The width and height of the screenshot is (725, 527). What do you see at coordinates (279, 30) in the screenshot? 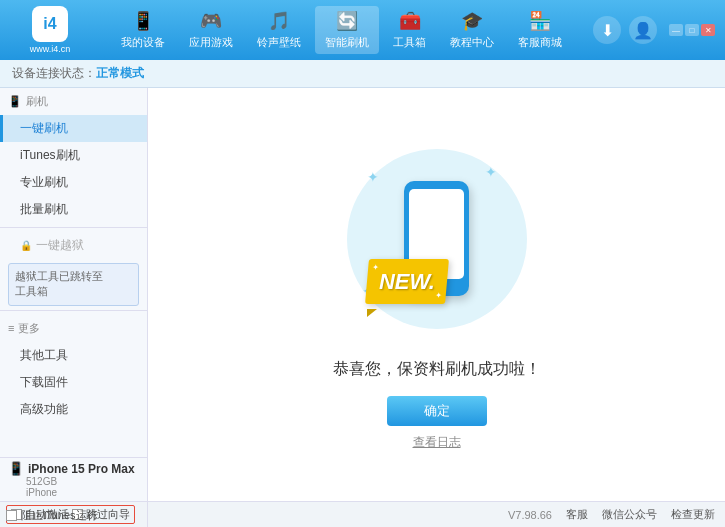
I see `nav-ringtone: 🎵 铃声壁纸` at bounding box center [279, 30].